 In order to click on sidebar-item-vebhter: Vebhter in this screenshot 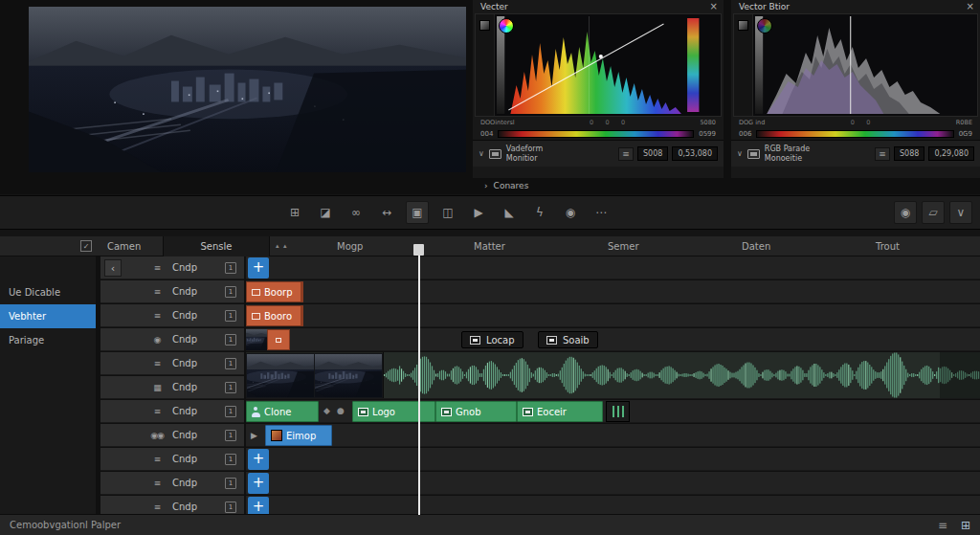, I will do `click(48, 316)`.